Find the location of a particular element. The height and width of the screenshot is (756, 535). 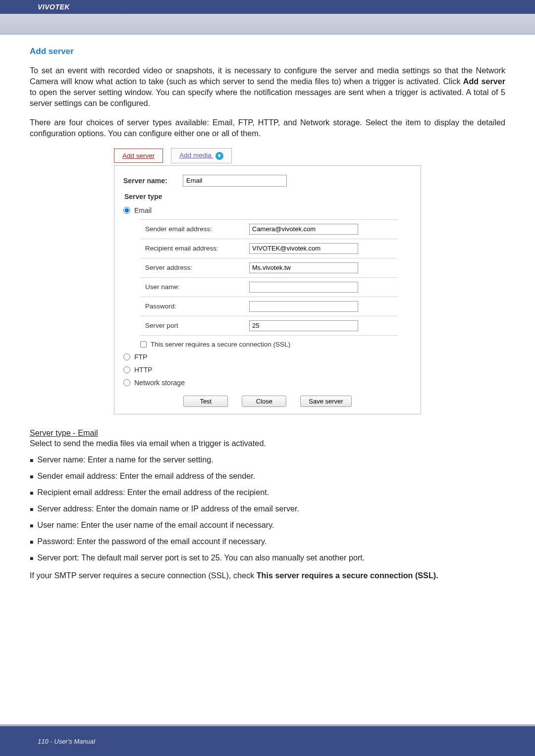

ssl-checkbox is located at coordinates (144, 345).